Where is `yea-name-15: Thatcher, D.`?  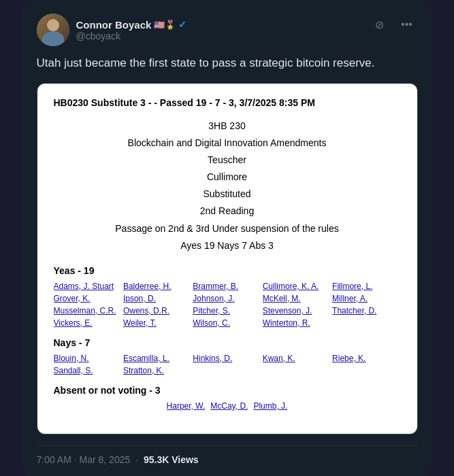
yea-name-15: Thatcher, D. is located at coordinates (366, 311).